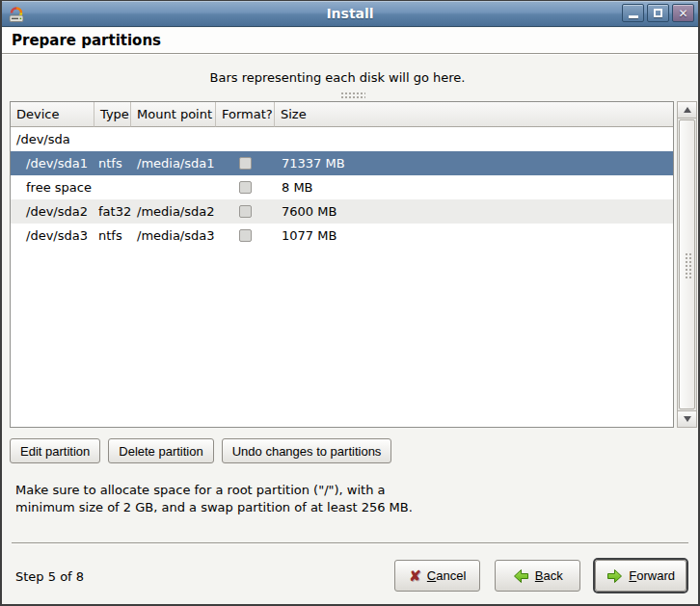  What do you see at coordinates (52, 212) in the screenshot?
I see `device-cell: /dev/sda2` at bounding box center [52, 212].